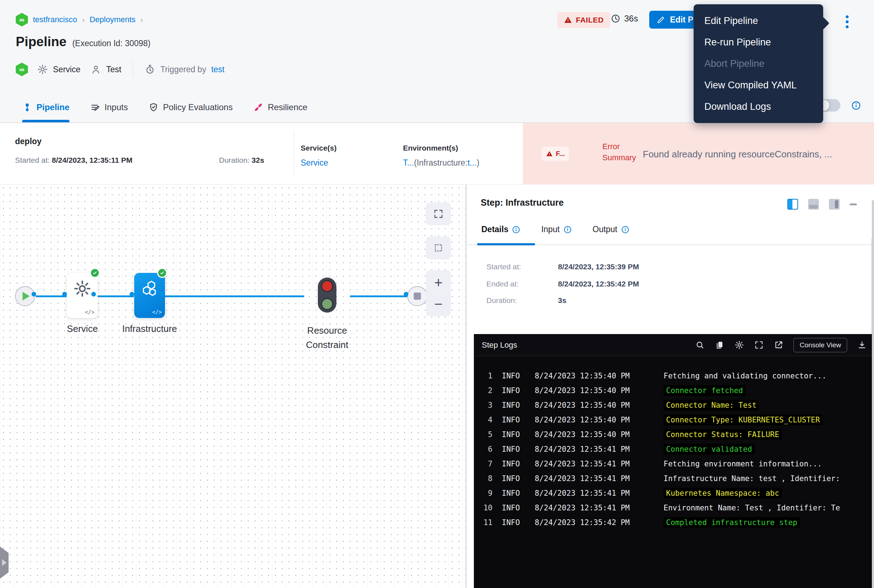  Describe the element at coordinates (873, 394) in the screenshot. I see `vertical-scrollbar` at that location.